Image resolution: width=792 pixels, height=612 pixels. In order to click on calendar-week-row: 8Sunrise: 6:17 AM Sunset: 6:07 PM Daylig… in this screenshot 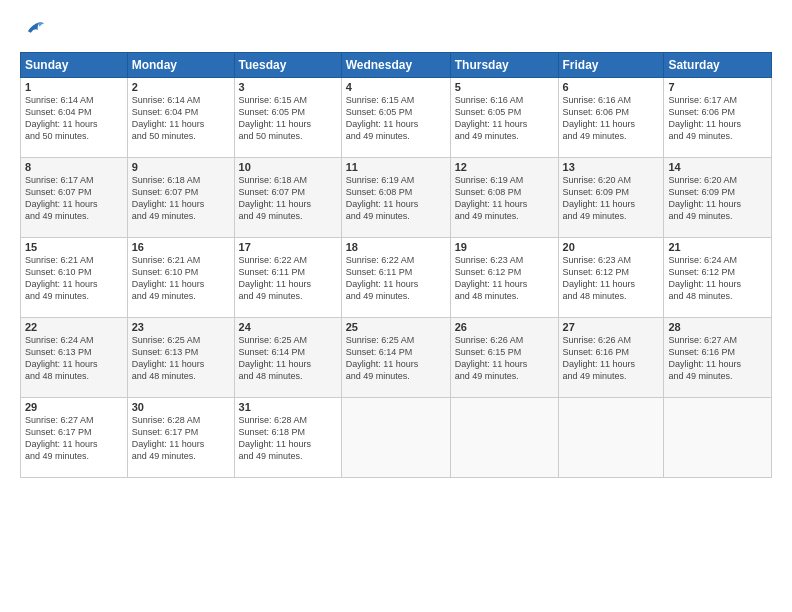, I will do `click(396, 198)`.